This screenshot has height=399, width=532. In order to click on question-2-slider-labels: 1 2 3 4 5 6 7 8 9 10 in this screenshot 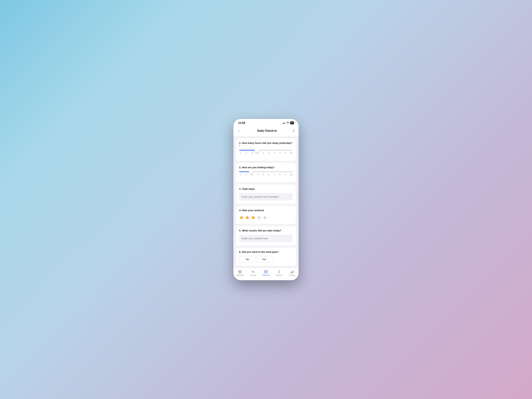, I will do `click(266, 175)`.